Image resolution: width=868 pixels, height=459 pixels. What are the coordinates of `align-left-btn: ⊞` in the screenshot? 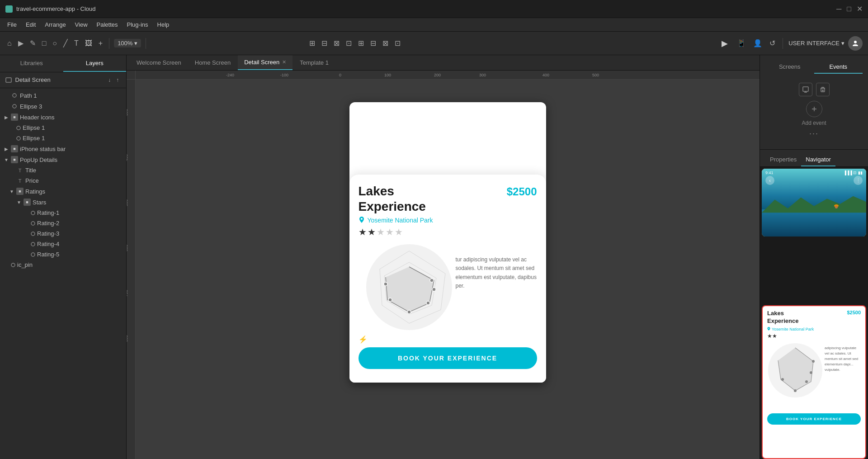 It's located at (312, 43).